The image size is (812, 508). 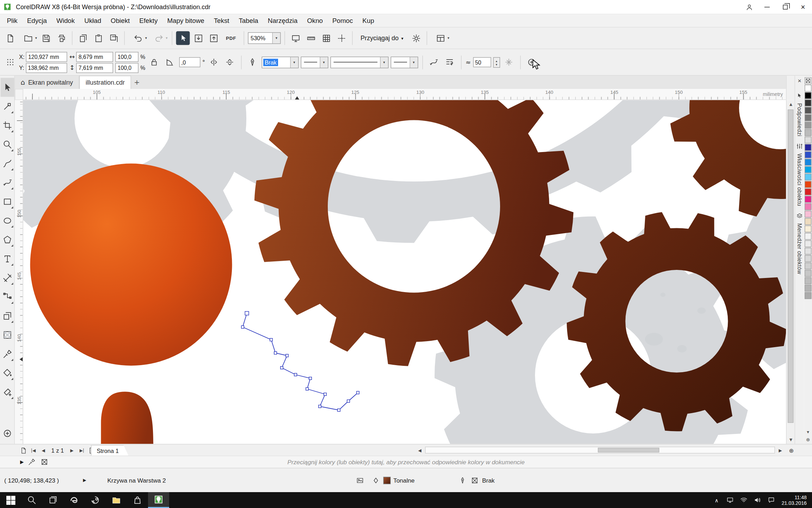 What do you see at coordinates (342, 38) in the screenshot?
I see `show-guidelines-button` at bounding box center [342, 38].